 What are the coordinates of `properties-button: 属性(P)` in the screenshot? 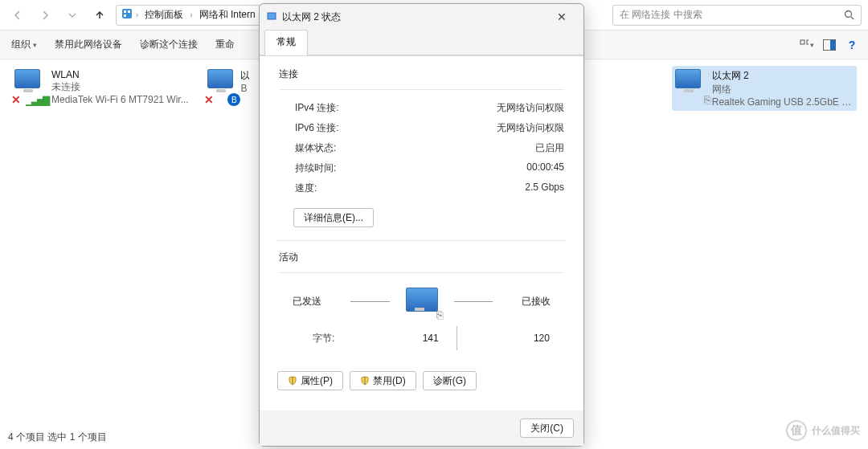 It's located at (310, 381).